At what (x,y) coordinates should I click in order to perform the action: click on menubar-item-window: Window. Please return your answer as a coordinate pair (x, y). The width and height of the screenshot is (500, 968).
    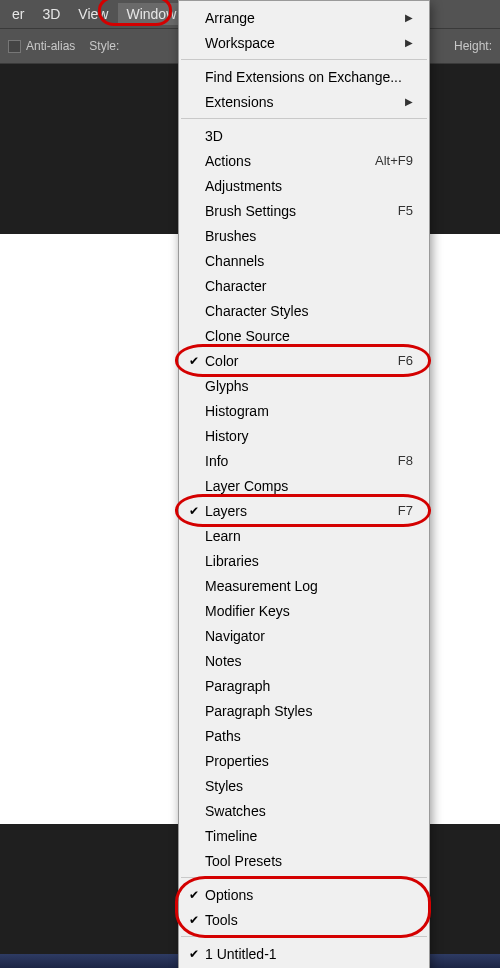
    Looking at the image, I should click on (151, 14).